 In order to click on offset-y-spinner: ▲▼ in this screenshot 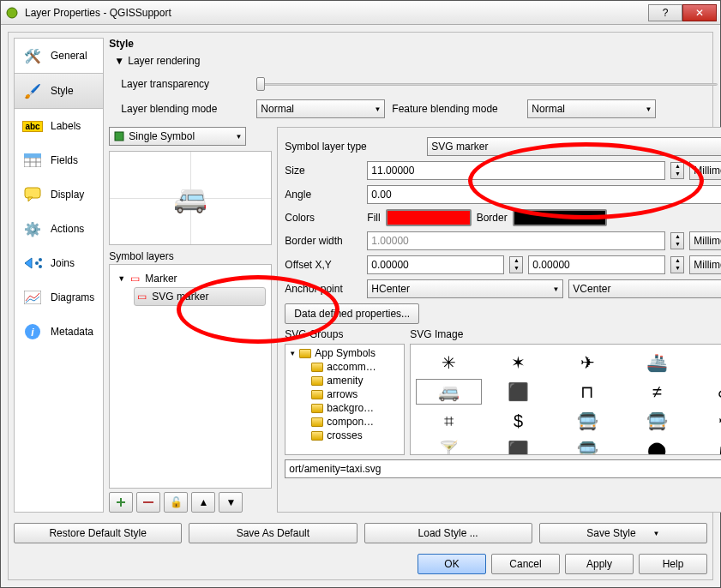, I will do `click(677, 265)`.